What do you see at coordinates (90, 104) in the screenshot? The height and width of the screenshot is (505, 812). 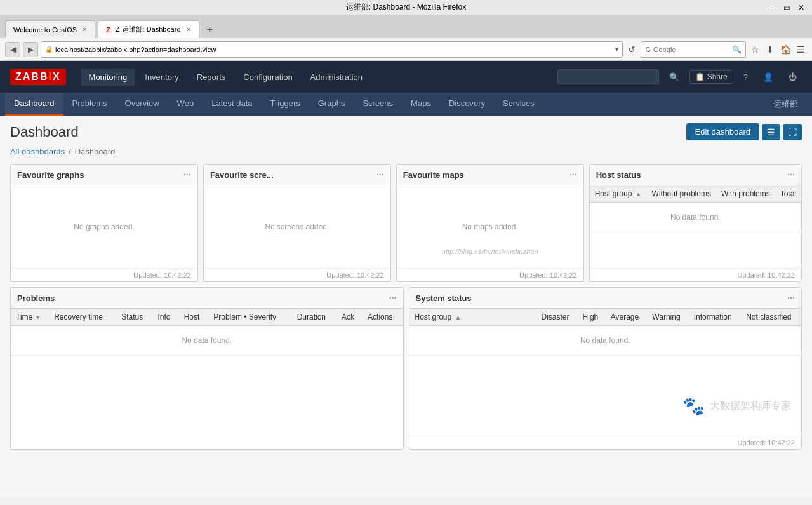 I see `nav-problems: Problems` at bounding box center [90, 104].